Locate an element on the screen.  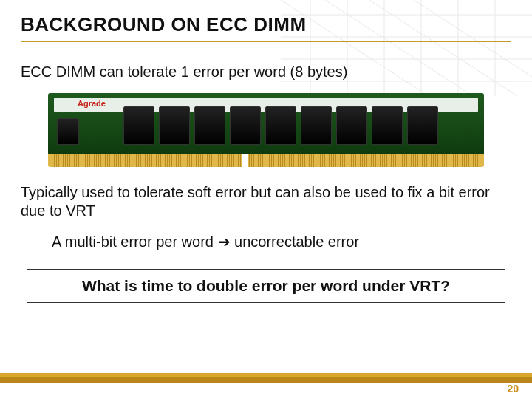
dimm-chips is located at coordinates (281, 126).